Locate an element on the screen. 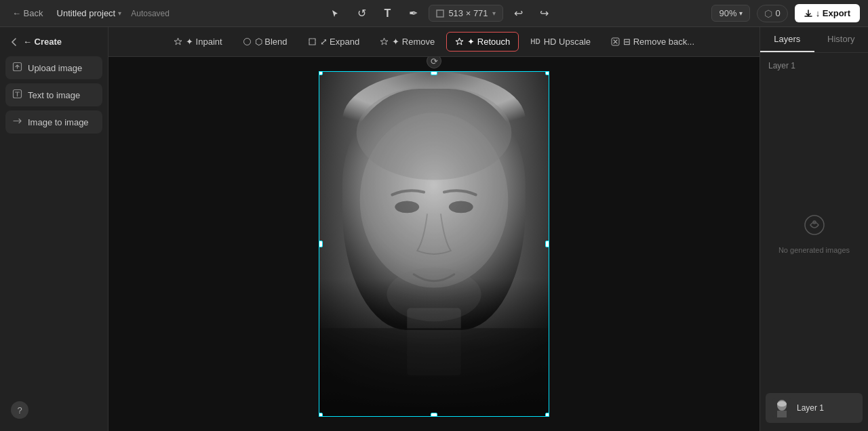  rotate-left-icon: ↺ is located at coordinates (362, 14).